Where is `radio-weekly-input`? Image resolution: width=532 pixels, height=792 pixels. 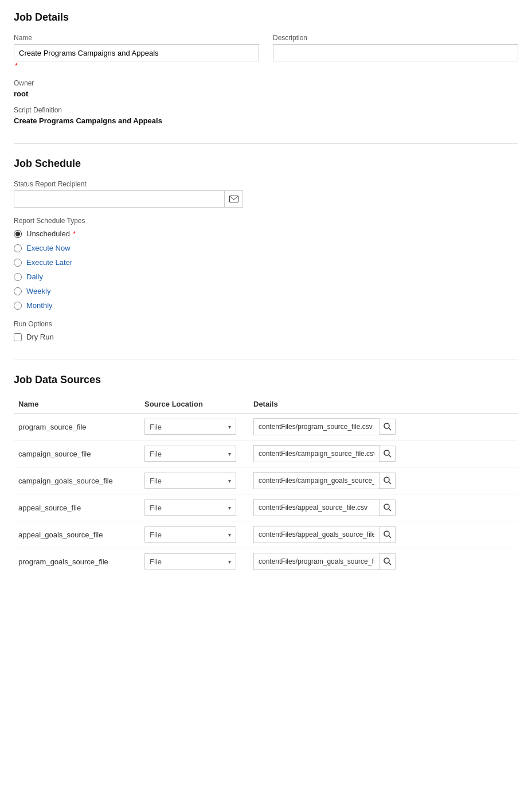
radio-weekly-input is located at coordinates (18, 291).